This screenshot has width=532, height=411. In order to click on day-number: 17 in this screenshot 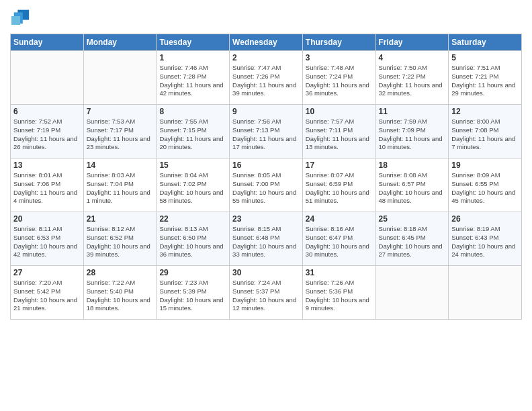, I will do `click(339, 165)`.